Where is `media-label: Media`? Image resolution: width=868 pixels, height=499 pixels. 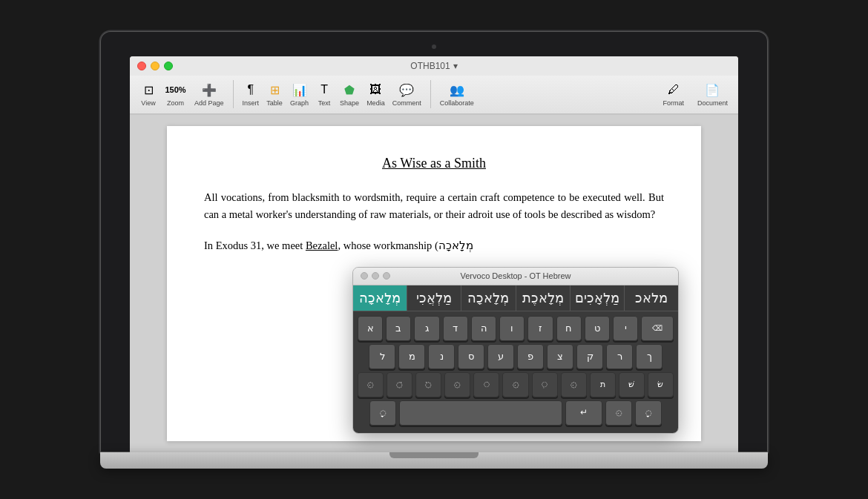 media-label: Media is located at coordinates (375, 103).